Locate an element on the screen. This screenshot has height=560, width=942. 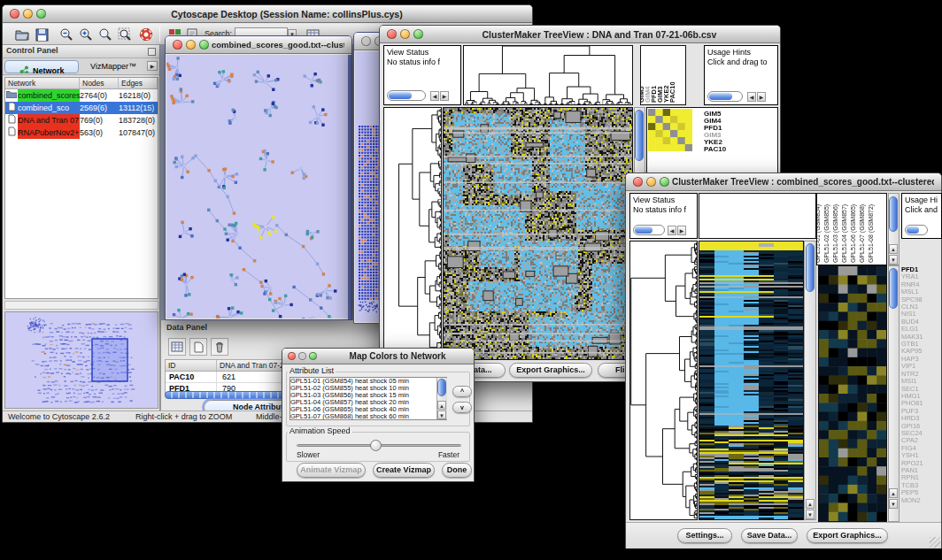
overview-scrollbar is located at coordinates (81, 305).